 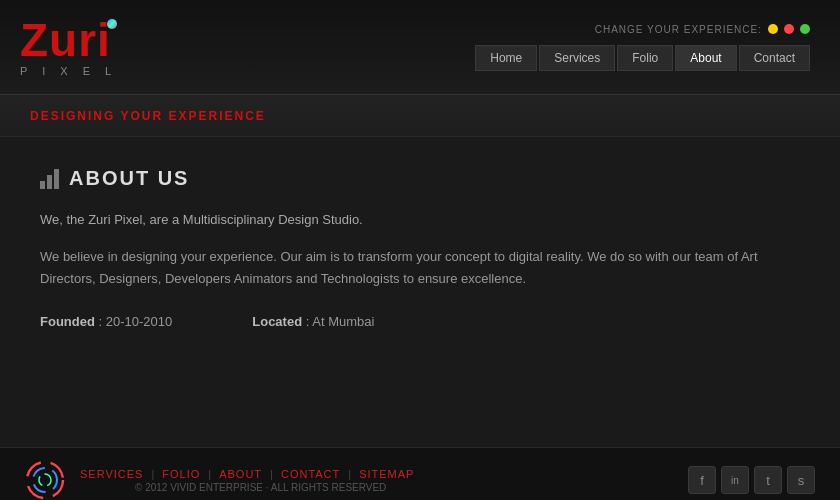 I want to click on logo-dot, so click(x=112, y=24).